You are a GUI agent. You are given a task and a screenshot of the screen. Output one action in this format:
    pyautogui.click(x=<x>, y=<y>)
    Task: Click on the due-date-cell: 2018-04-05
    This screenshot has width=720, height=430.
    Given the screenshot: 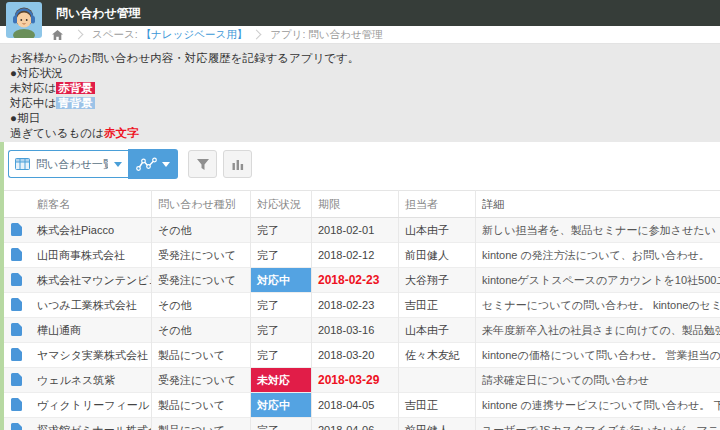 What is the action you would take?
    pyautogui.click(x=356, y=406)
    